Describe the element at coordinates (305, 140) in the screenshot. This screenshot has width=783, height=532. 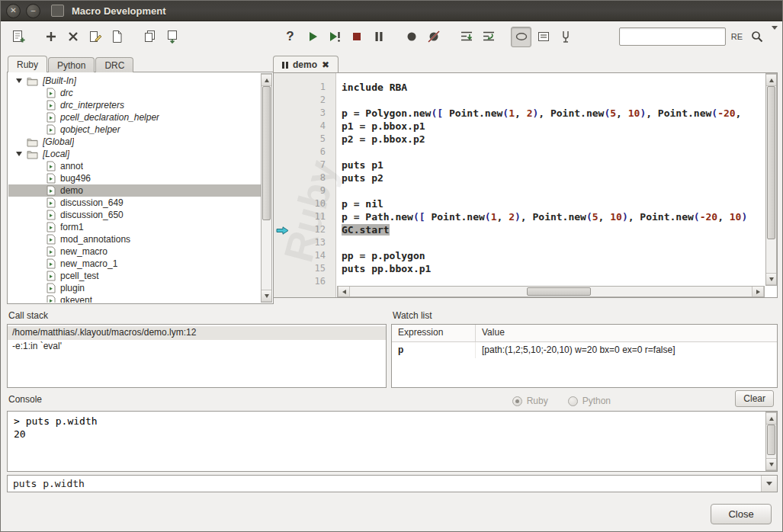
I see `line-number-5: 5` at that location.